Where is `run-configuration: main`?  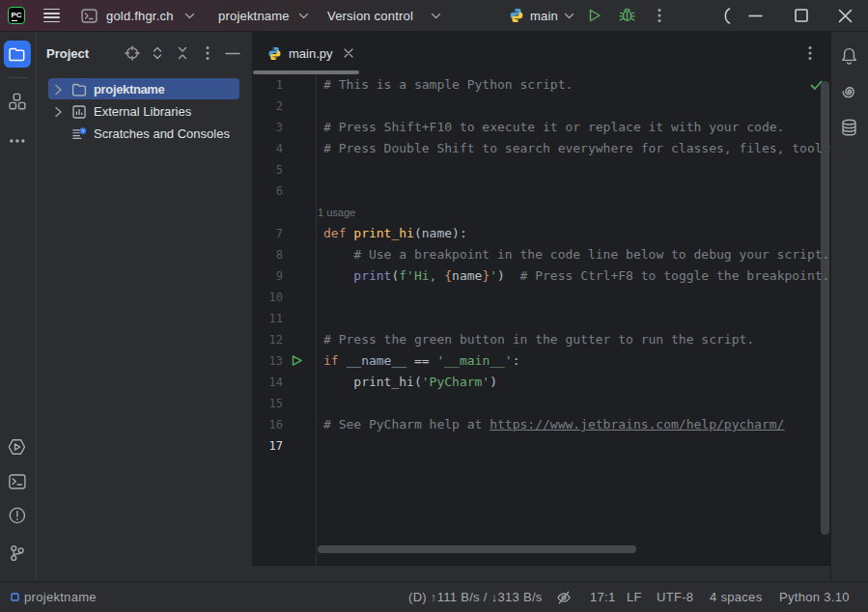 run-configuration: main is located at coordinates (542, 15).